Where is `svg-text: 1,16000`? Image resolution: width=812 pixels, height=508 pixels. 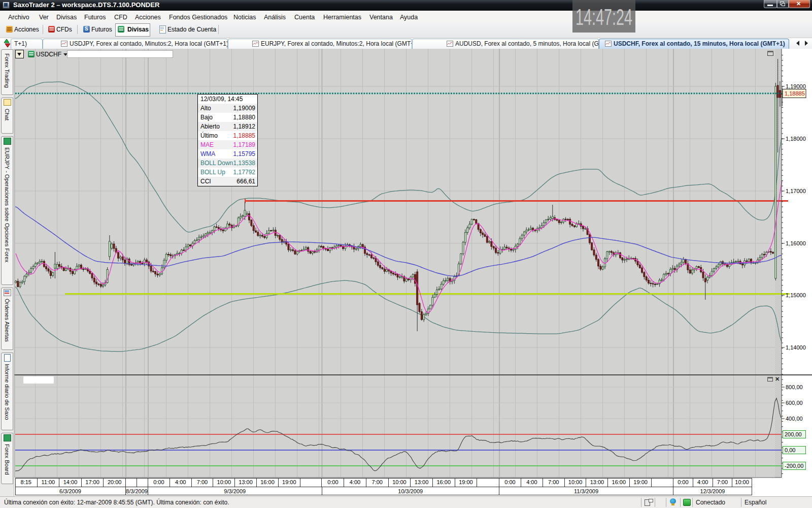 svg-text: 1,16000 is located at coordinates (796, 243).